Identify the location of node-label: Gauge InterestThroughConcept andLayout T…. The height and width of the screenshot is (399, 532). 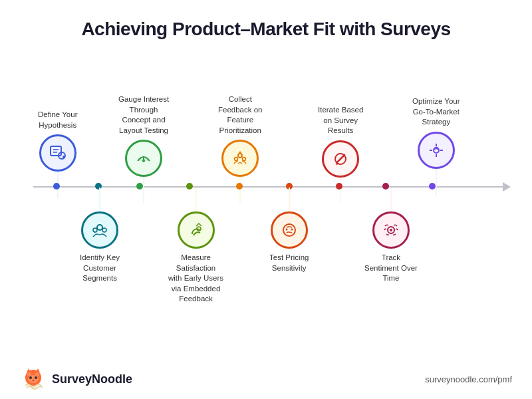
(144, 115).